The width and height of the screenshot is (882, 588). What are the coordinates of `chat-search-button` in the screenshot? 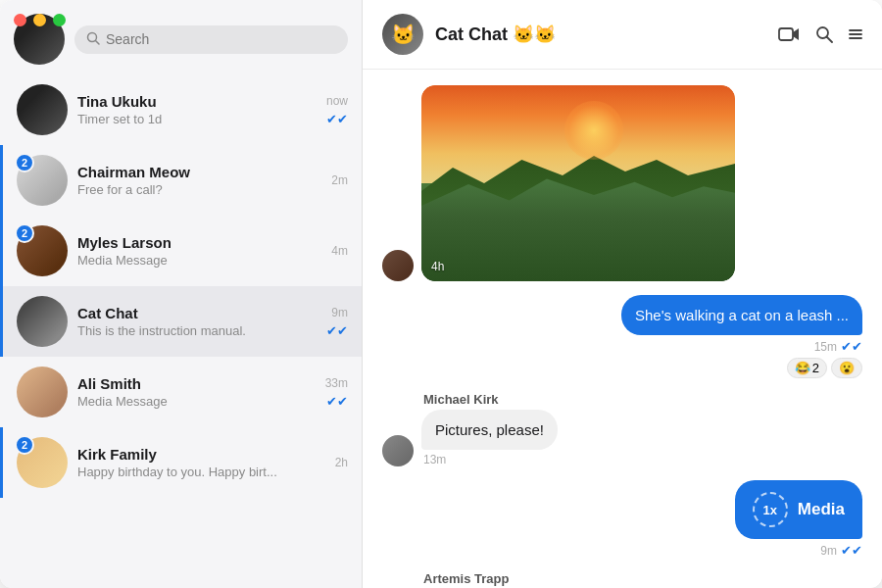 It's located at (824, 34).